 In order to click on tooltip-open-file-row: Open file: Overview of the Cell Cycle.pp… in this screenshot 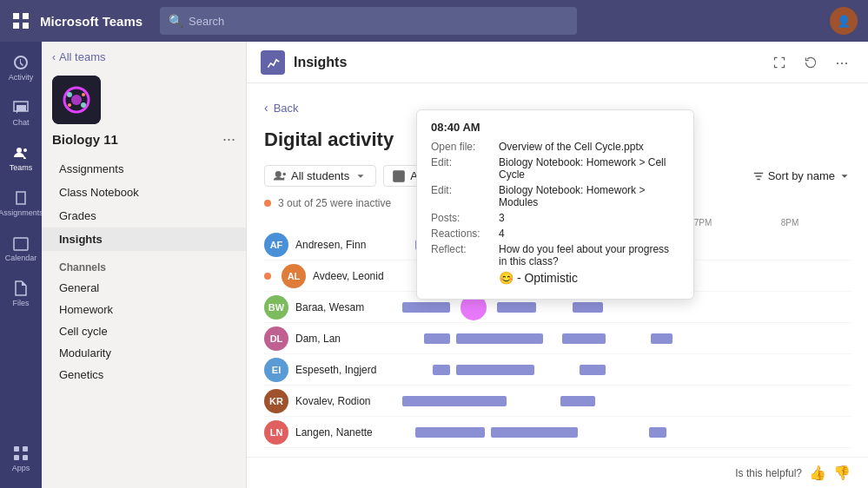, I will do `click(555, 147)`.